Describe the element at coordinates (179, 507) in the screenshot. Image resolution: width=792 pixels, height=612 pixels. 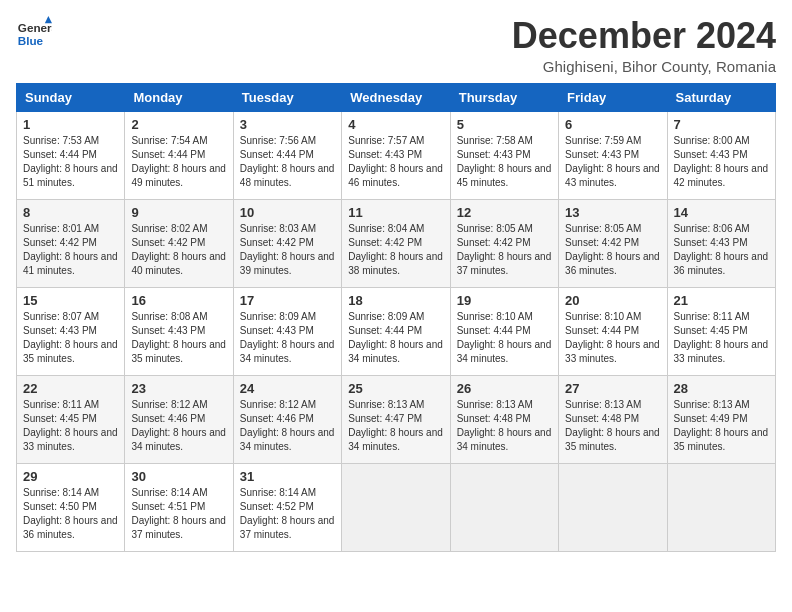
I see `calendar-cell: 30 Sunrise: 8:14 AM Sunset: 4:51 PM Dayl…` at that location.